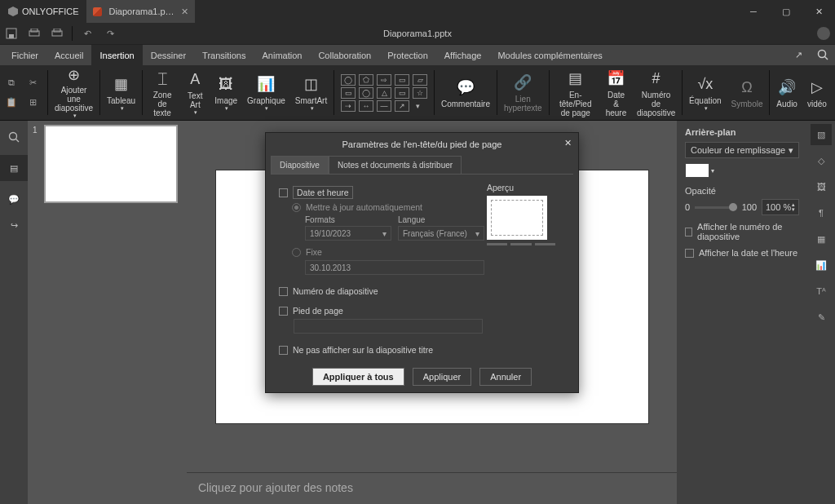  What do you see at coordinates (568, 144) in the screenshot?
I see `close-dialog-button: ✕` at bounding box center [568, 144].